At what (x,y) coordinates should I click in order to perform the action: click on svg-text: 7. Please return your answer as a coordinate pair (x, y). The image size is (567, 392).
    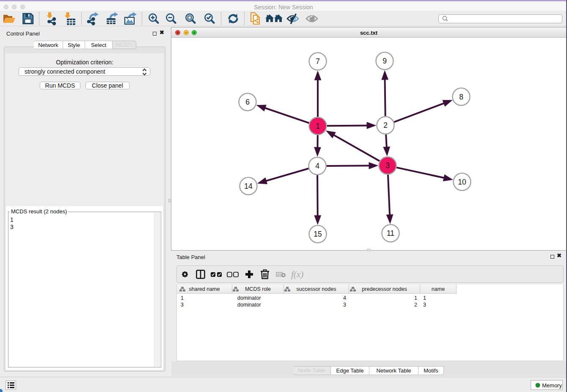
    Looking at the image, I should click on (318, 61).